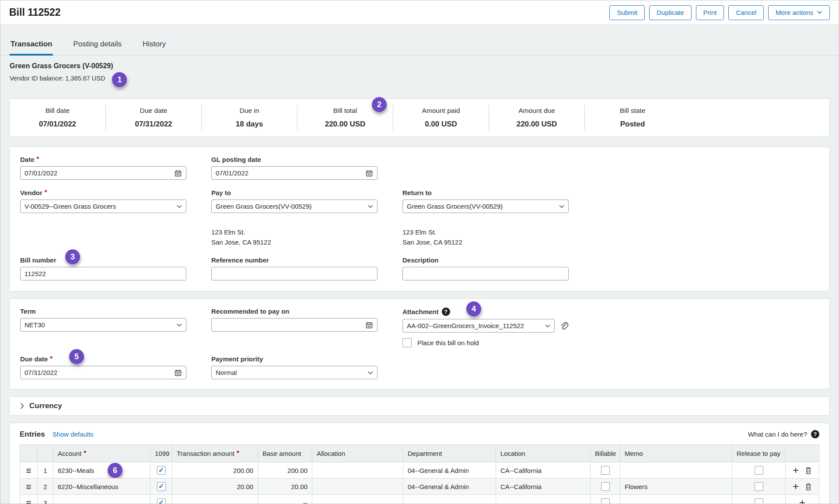  Describe the element at coordinates (31, 48) in the screenshot. I see `tab-transaction: Transaction` at that location.